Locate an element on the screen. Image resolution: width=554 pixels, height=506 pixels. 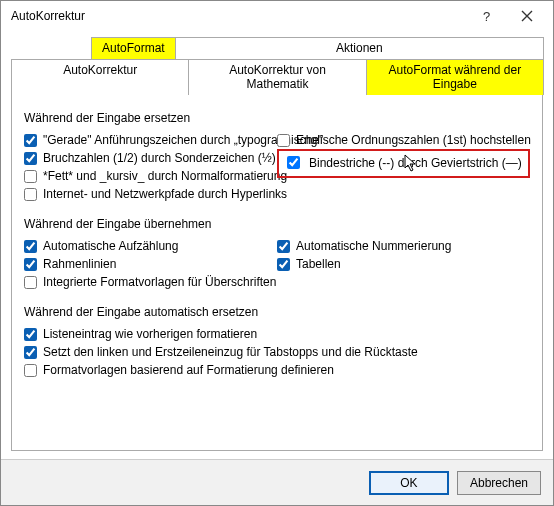
dialog-footer: OK Abbrechen is located at coordinates (277, 482).